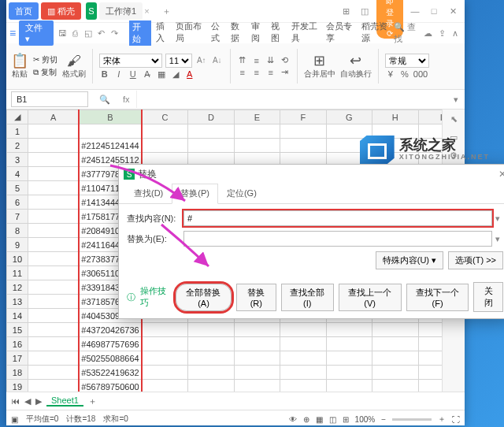  I want to click on replace-dropdown-icon: ▾, so click(498, 239).